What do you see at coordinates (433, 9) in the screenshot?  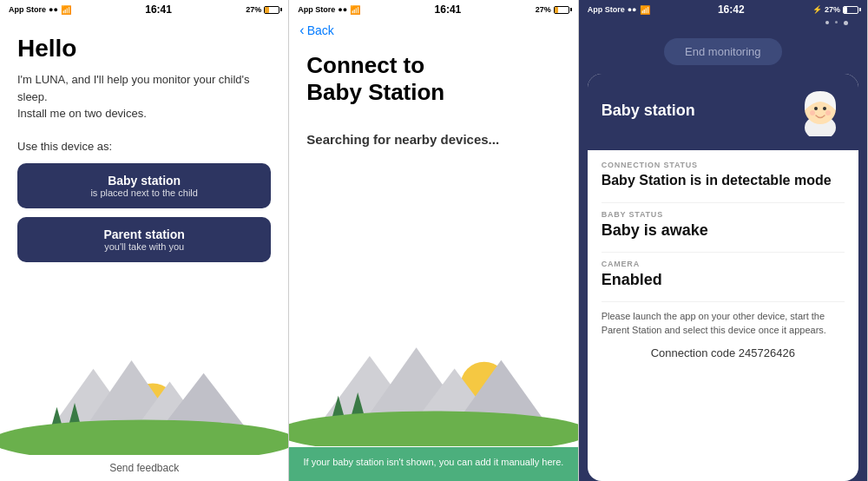 I see `status-bar-2: App Store ●● 📶 16:41 27%` at bounding box center [433, 9].